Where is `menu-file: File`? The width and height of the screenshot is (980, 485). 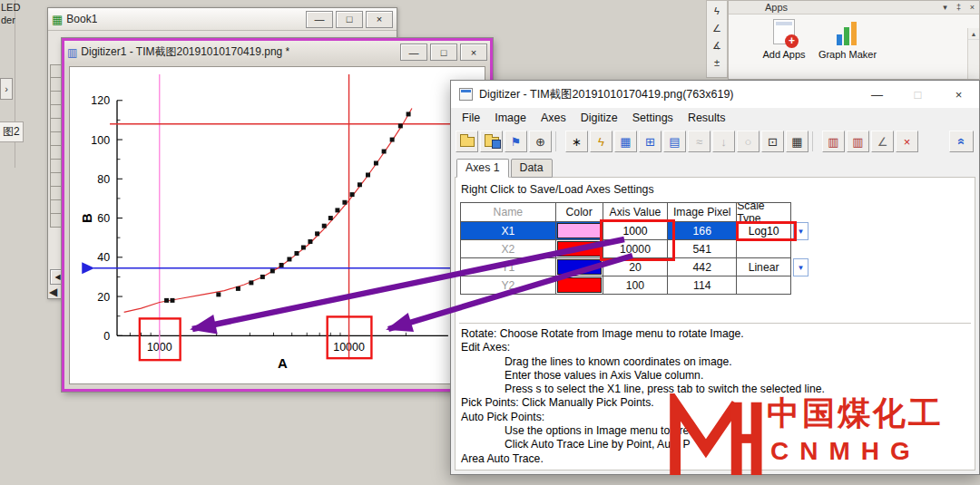 menu-file: File is located at coordinates (471, 118).